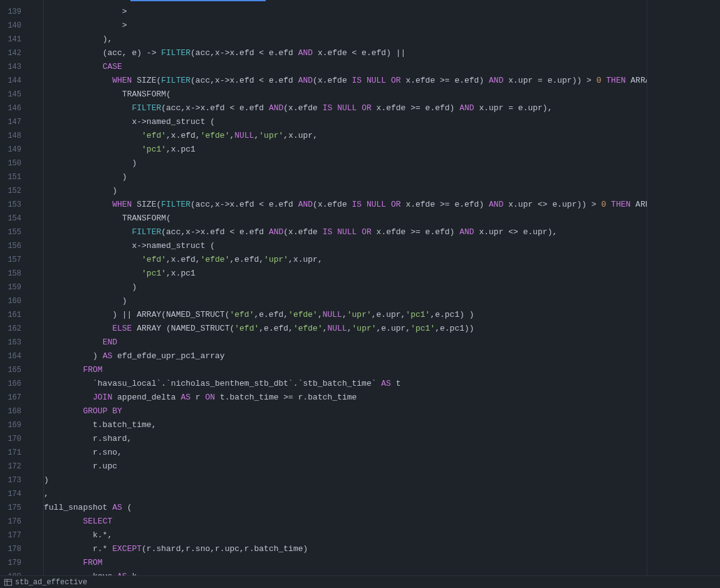  I want to click on code-line: r.sno,, so click(345, 453).